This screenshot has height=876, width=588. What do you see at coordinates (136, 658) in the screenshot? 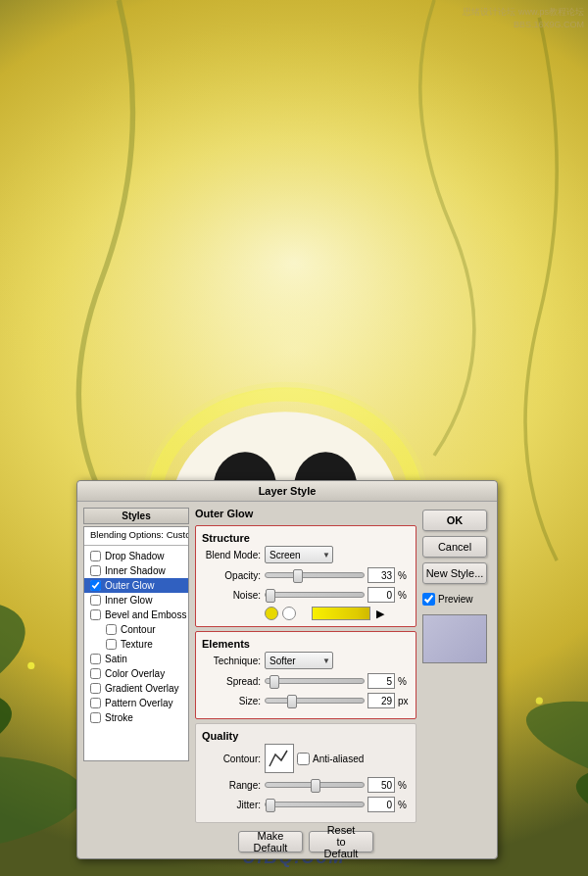
I see `style-item-satin: Satin` at bounding box center [136, 658].